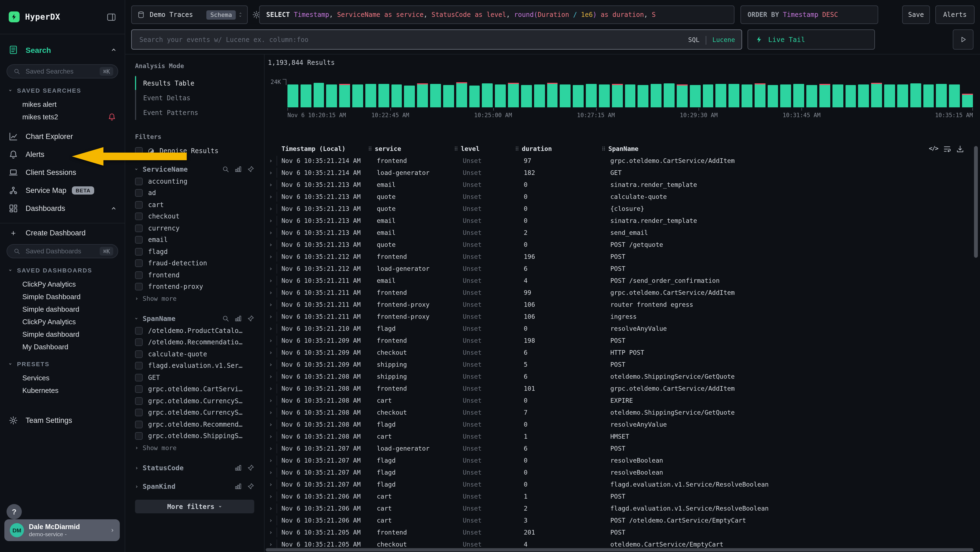  I want to click on saved-search-item: mikes alert, so click(62, 104).